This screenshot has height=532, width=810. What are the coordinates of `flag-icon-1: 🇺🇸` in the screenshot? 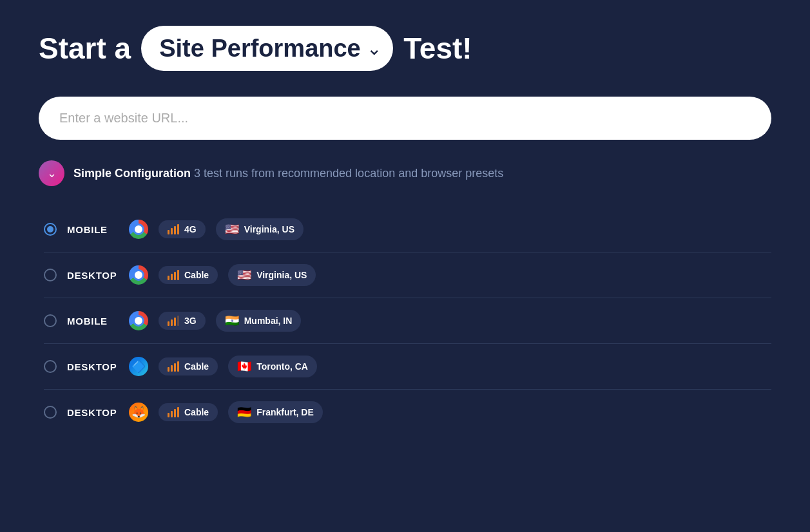 It's located at (232, 229).